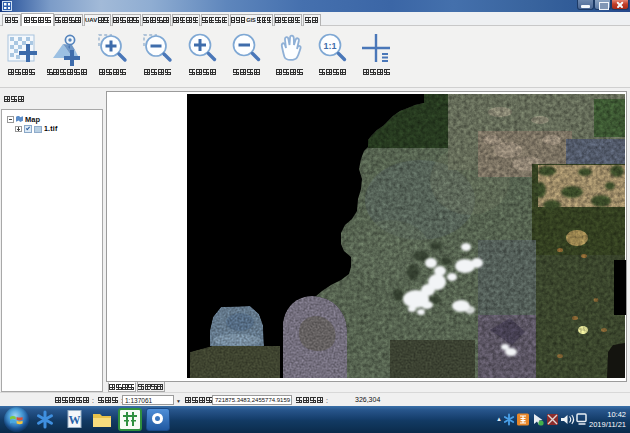  I want to click on svg-text: 1:1, so click(330, 46).